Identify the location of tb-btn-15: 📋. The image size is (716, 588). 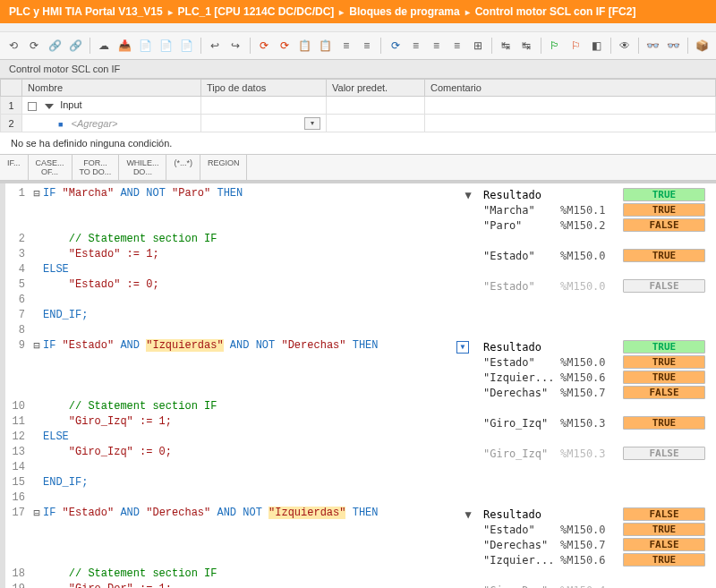
(326, 46).